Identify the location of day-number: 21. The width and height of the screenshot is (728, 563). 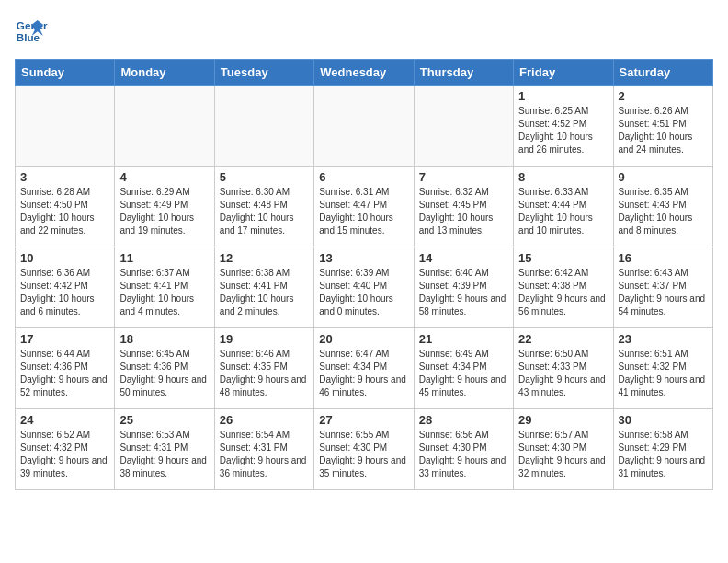
(463, 339).